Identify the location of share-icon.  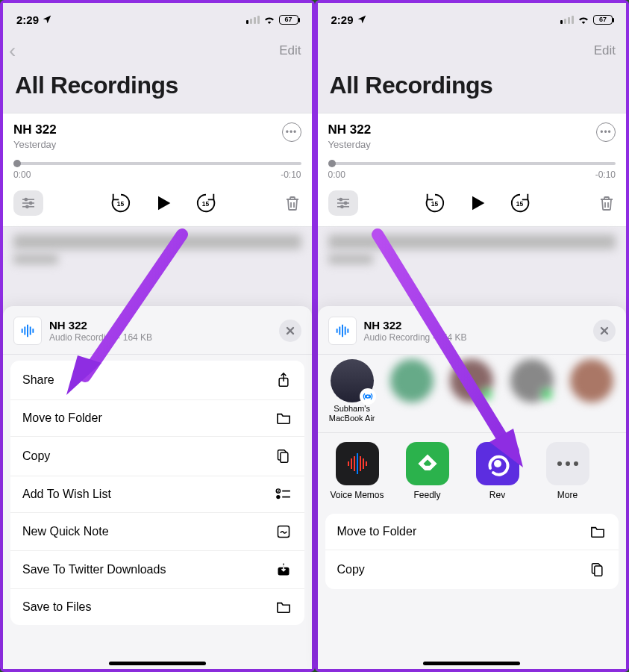
(284, 380).